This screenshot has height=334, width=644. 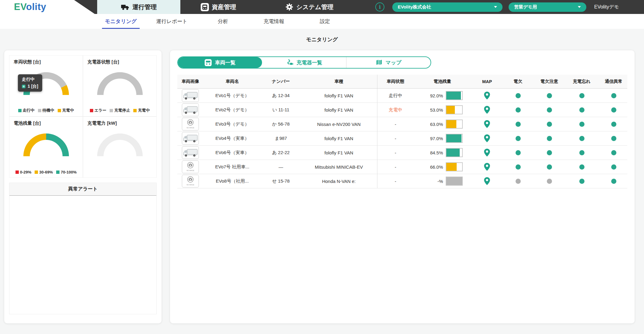 What do you see at coordinates (388, 62) in the screenshot?
I see `list-tab-マップ: マップ` at bounding box center [388, 62].